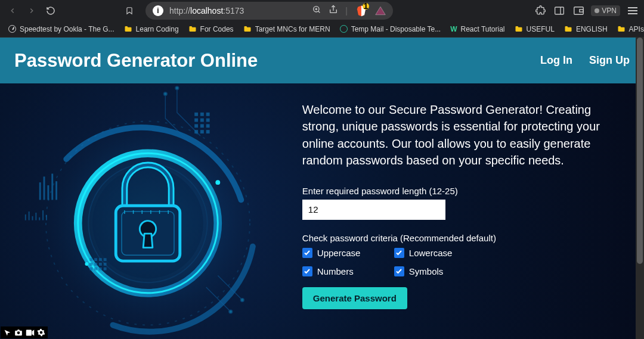  What do you see at coordinates (7, 332) in the screenshot?
I see `inspect-tool-icon` at bounding box center [7, 332].